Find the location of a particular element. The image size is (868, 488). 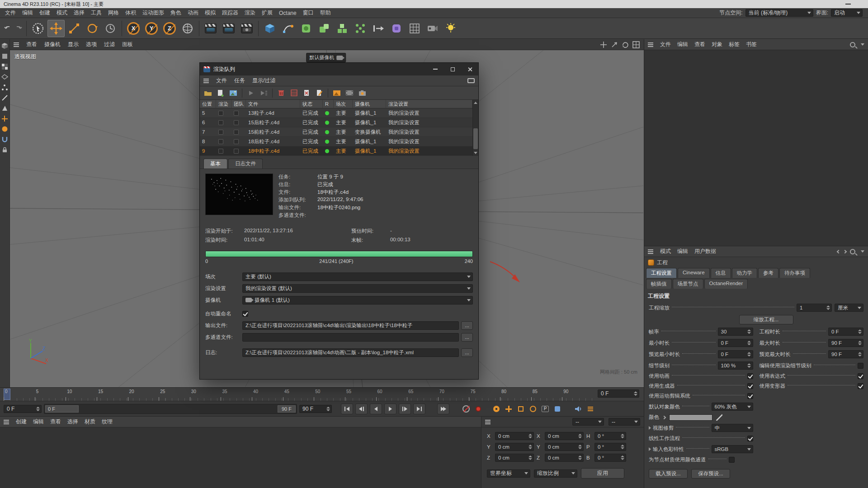

enable-axis-icon is located at coordinates (5, 118).